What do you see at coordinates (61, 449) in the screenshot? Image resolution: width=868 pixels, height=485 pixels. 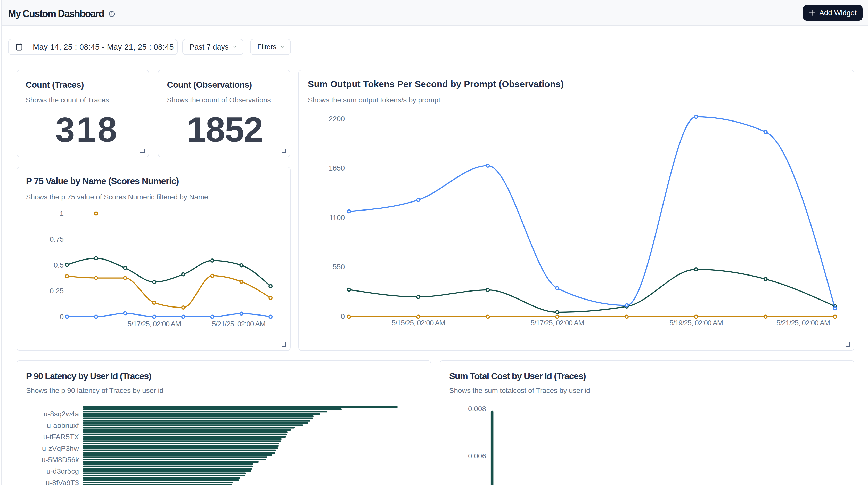 I see `svg-text: u-zVqP3hw` at bounding box center [61, 449].